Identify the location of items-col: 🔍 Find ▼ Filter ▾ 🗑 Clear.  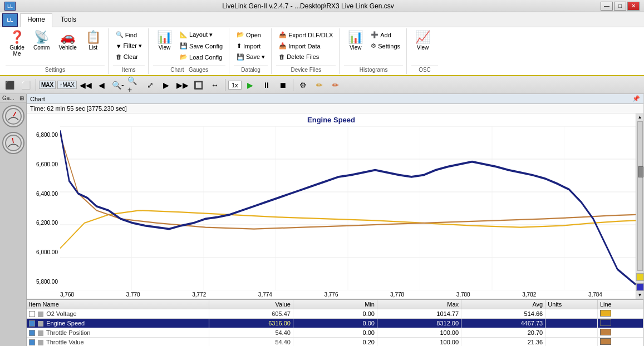
(129, 46).